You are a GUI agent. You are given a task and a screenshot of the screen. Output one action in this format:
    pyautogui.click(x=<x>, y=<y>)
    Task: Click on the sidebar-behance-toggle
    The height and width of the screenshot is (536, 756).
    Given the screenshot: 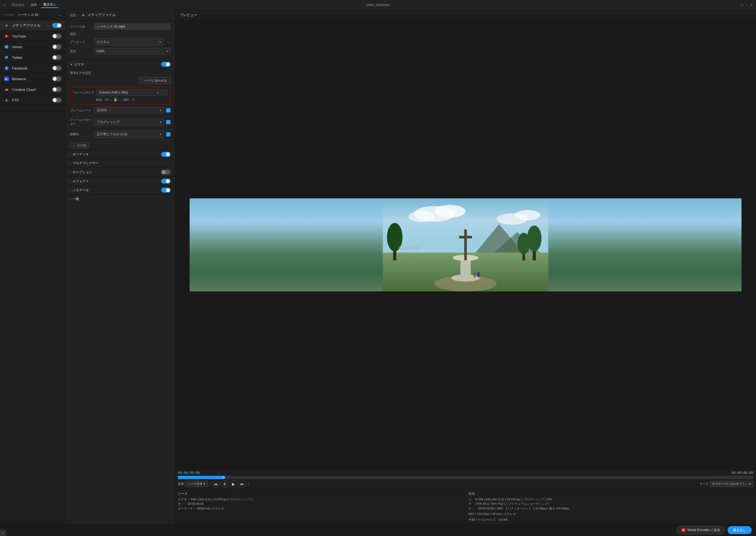 What is the action you would take?
    pyautogui.click(x=57, y=79)
    